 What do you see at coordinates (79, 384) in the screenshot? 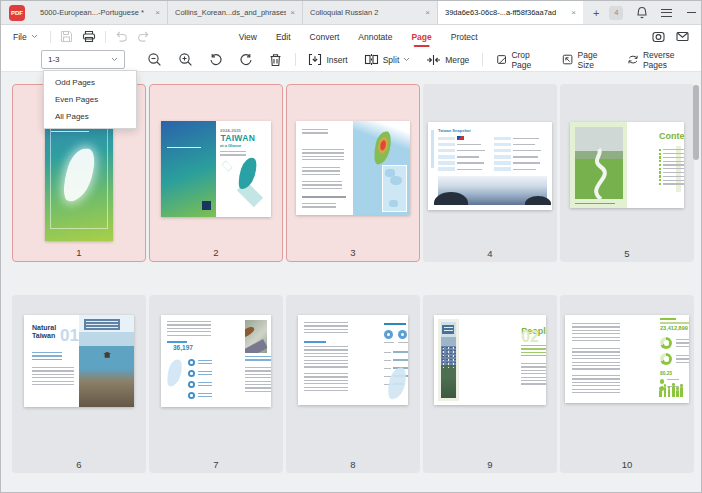
I see `page-thumbnail-tile-6: Natural Taiwan 01 6` at bounding box center [79, 384].